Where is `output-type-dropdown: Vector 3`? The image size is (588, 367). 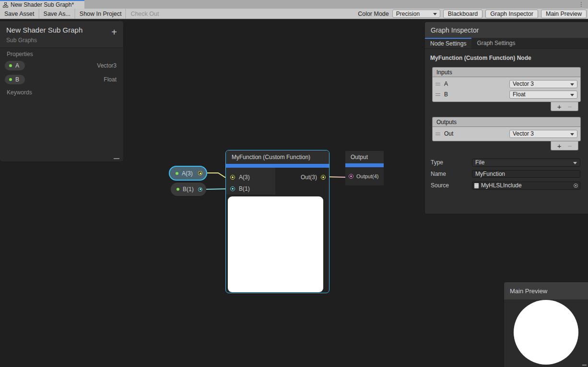 output-type-dropdown: Vector 3 is located at coordinates (543, 134).